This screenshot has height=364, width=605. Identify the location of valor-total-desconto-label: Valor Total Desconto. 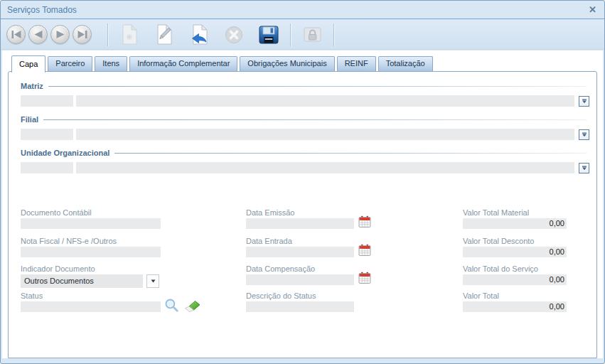
(515, 242).